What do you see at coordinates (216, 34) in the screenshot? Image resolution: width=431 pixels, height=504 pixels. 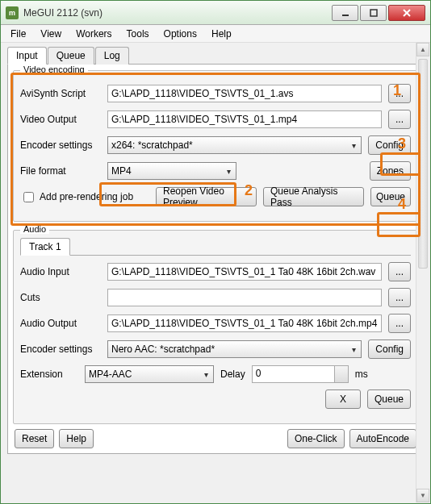 I see `menubar: File View Workers Tools Options Help` at bounding box center [216, 34].